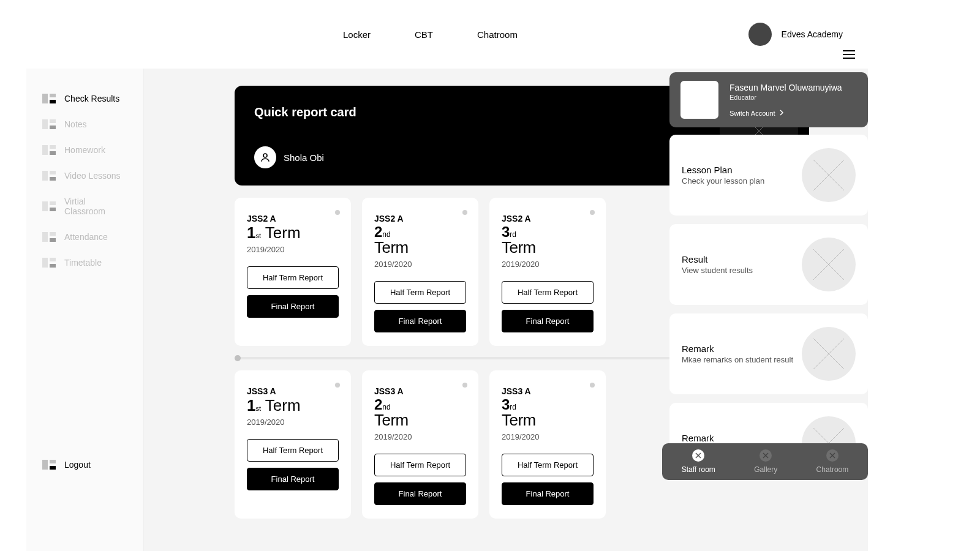 This screenshot has width=980, height=551. I want to click on scroll-thumb, so click(238, 358).